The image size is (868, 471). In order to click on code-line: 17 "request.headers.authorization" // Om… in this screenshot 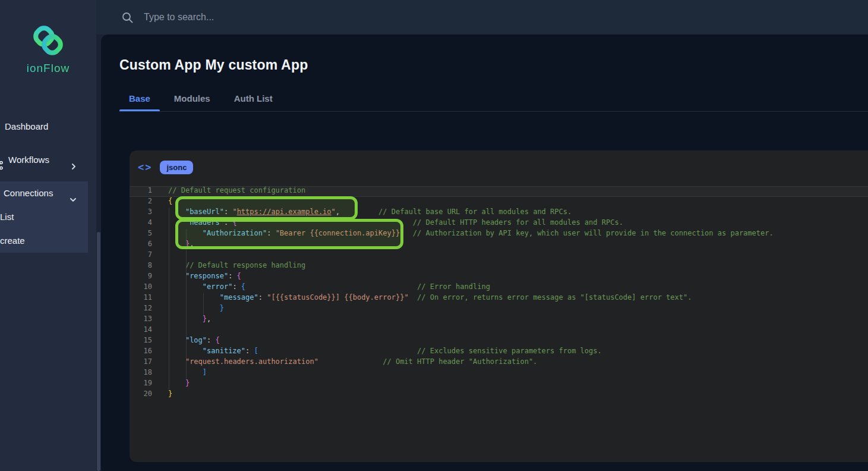, I will do `click(499, 363)`.